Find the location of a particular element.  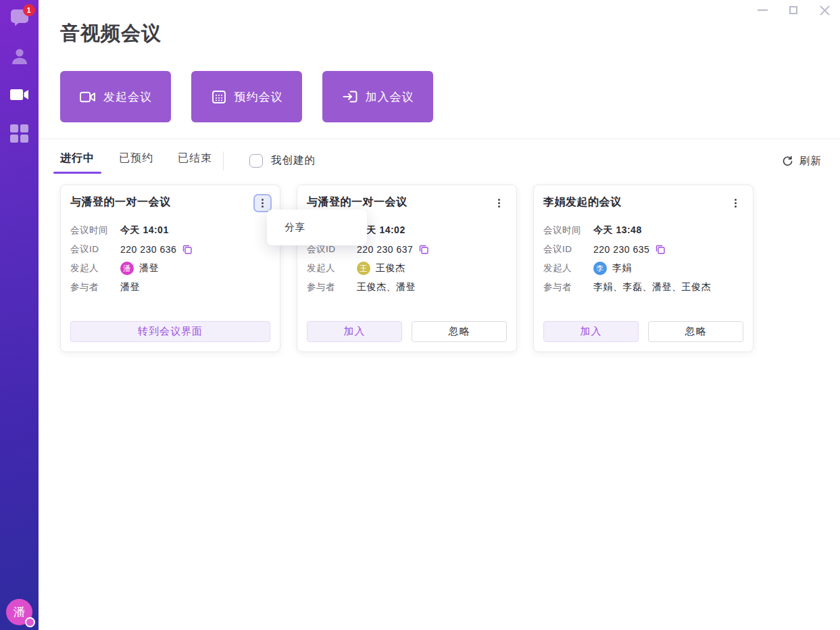

window-controls is located at coordinates (793, 10).